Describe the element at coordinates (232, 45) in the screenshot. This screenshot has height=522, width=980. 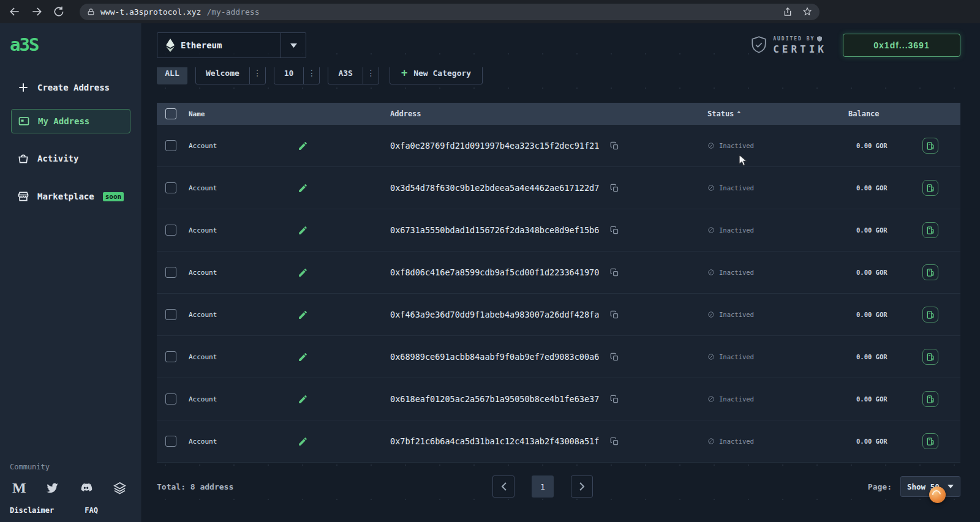
I see `network-selector: Ethereum` at that location.